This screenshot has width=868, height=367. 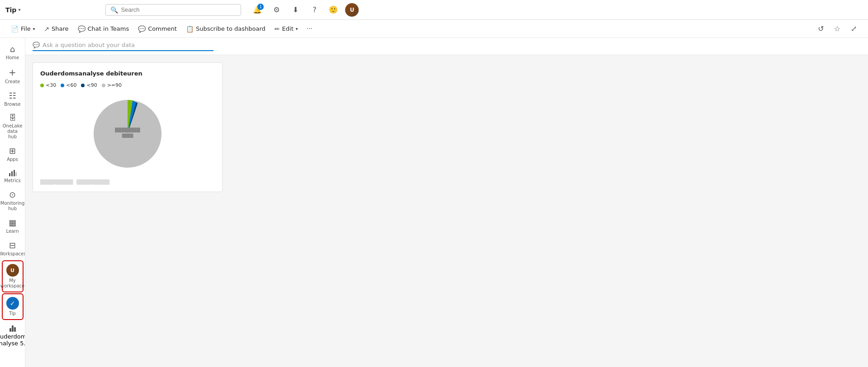 What do you see at coordinates (13, 277) in the screenshot?
I see `sidebar-item-my-workspace: U My workspace` at bounding box center [13, 277].